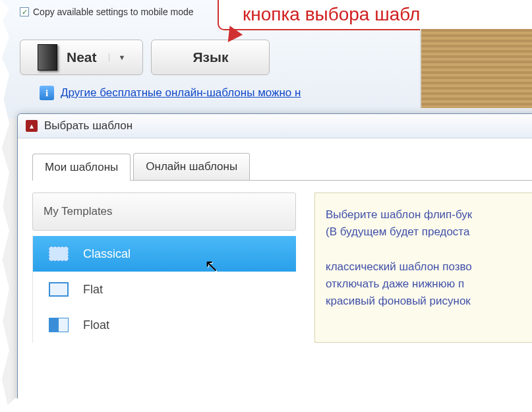  Describe the element at coordinates (82, 167) in the screenshot. I see `tab-label: Мои шаблоны` at that location.